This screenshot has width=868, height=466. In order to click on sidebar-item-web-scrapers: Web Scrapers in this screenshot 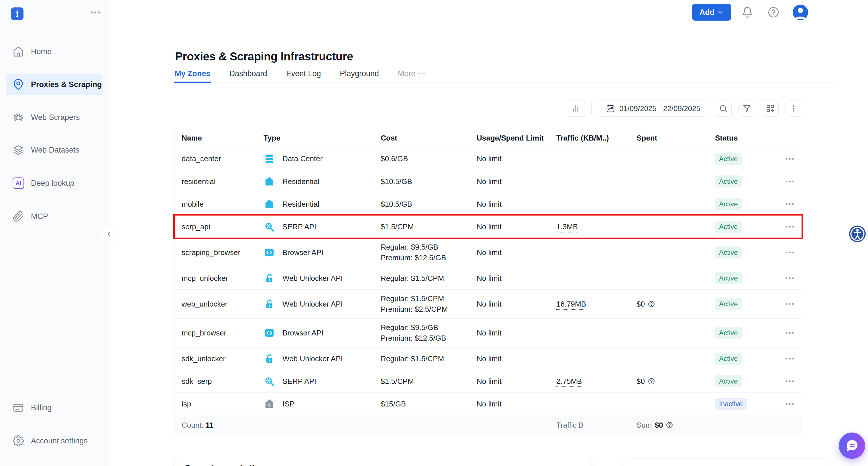, I will do `click(55, 117)`.